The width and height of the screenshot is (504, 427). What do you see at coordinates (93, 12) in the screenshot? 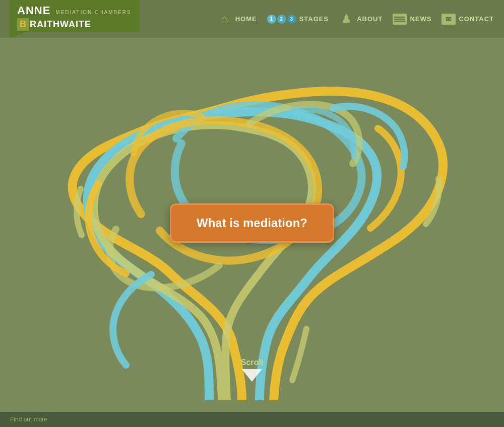
I see `logo-chambers: MEDIATION CHAMBERS` at bounding box center [93, 12].